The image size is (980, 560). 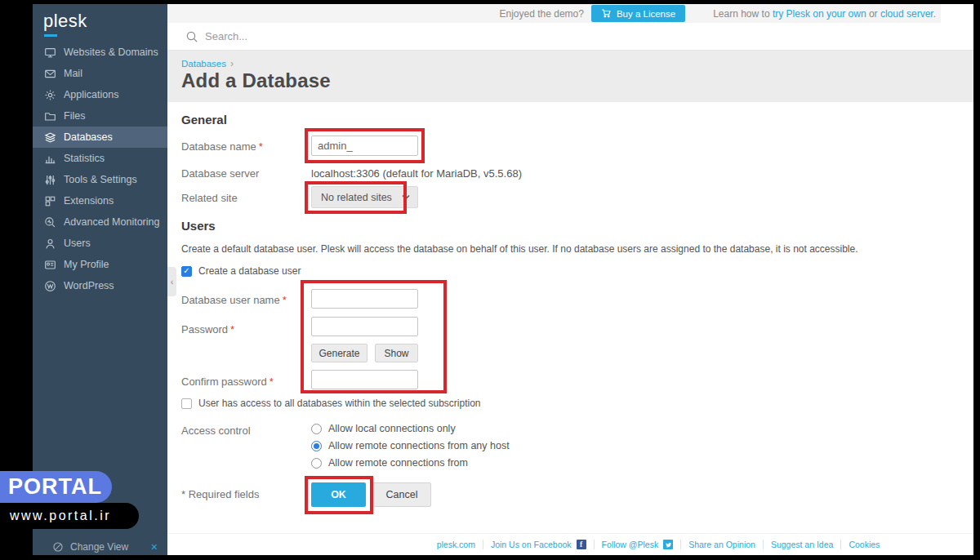 What do you see at coordinates (51, 95) in the screenshot?
I see `gear-icon` at bounding box center [51, 95].